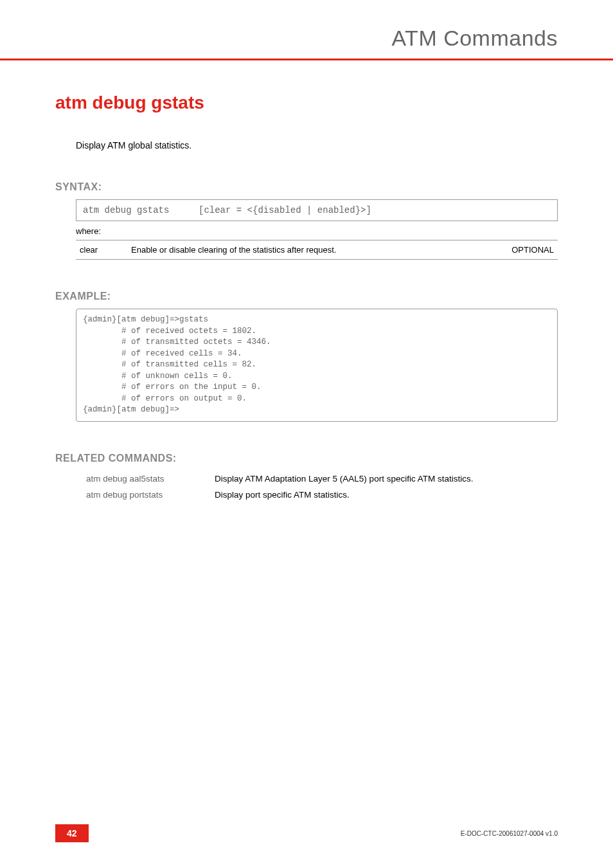 The width and height of the screenshot is (613, 868). What do you see at coordinates (306, 30) in the screenshot?
I see `page-header: ATM Commands` at bounding box center [306, 30].